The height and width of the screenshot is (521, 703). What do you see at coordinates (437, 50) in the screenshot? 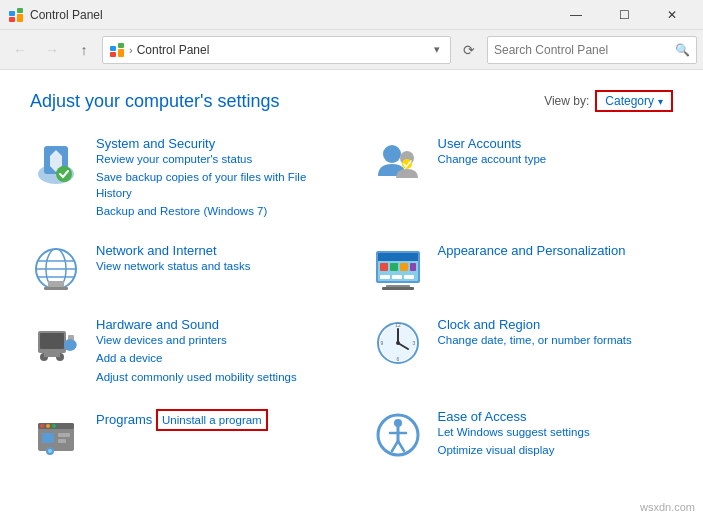
I see `address-dropdown-btn: ▾` at bounding box center [437, 50].